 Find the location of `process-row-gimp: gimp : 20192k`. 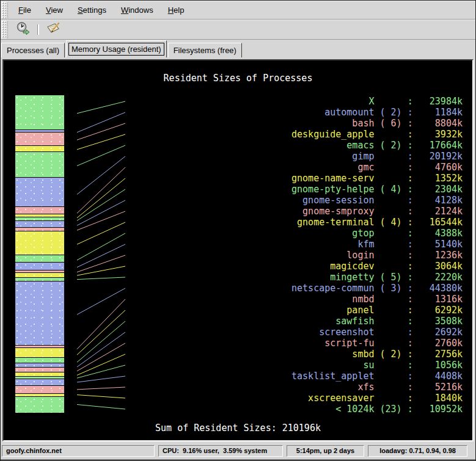

process-row-gimp: gimp : 20192k is located at coordinates (377, 156).